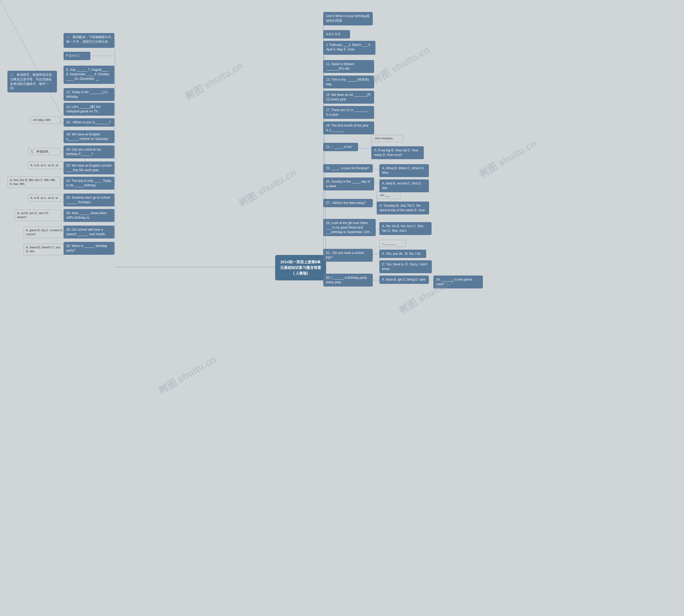 The height and width of the screenshot is (616, 684). What do you see at coordinates (77, 56) in the screenshot?
I see `fghij-node: F G H I J` at bounding box center [77, 56].